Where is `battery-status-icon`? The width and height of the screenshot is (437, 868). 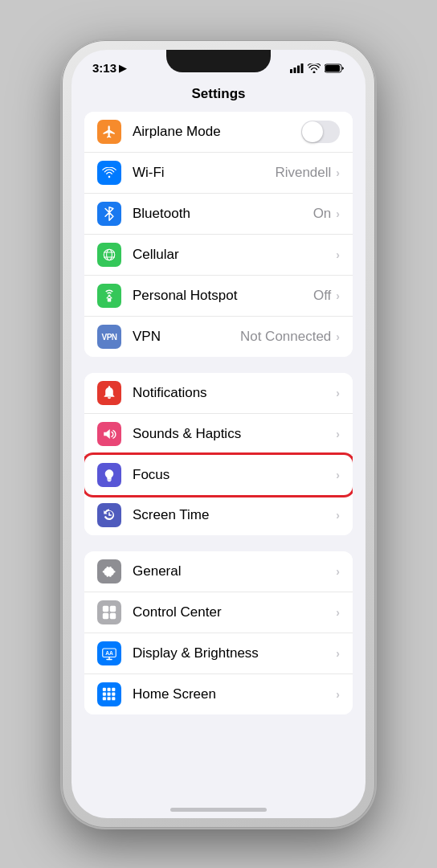
battery-status-icon is located at coordinates (334, 68).